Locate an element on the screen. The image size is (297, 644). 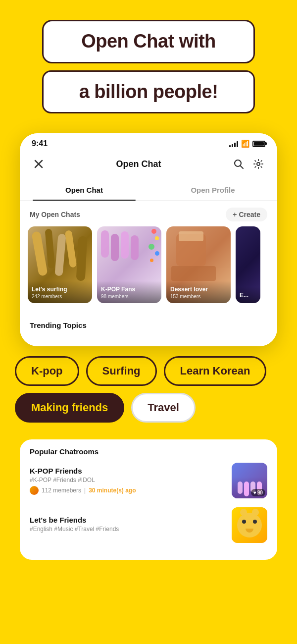
chatroom-name-kpop: K-POP Friends is located at coordinates (127, 471).